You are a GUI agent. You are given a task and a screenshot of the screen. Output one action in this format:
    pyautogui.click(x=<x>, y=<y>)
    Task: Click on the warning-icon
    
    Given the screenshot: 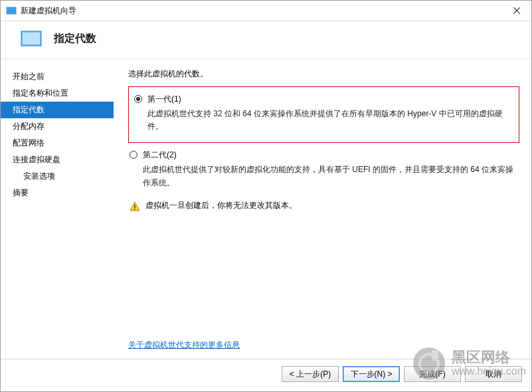 What is the action you would take?
    pyautogui.click(x=135, y=207)
    